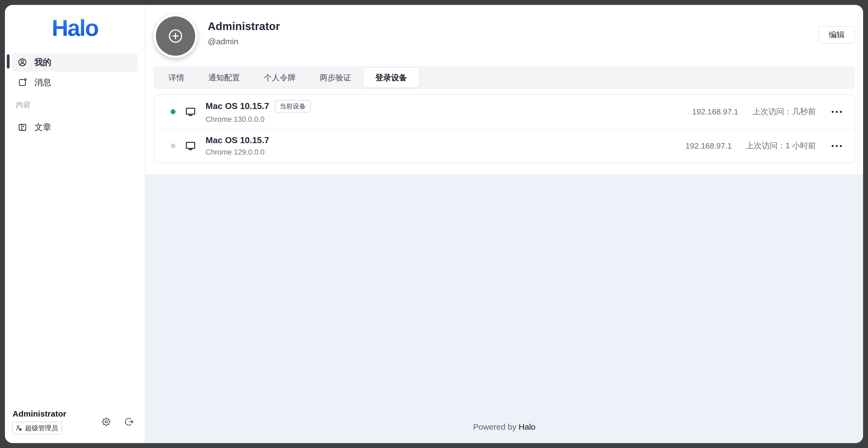 This screenshot has height=448, width=868. I want to click on sidebar-nav: 我的 消息, so click(75, 72).